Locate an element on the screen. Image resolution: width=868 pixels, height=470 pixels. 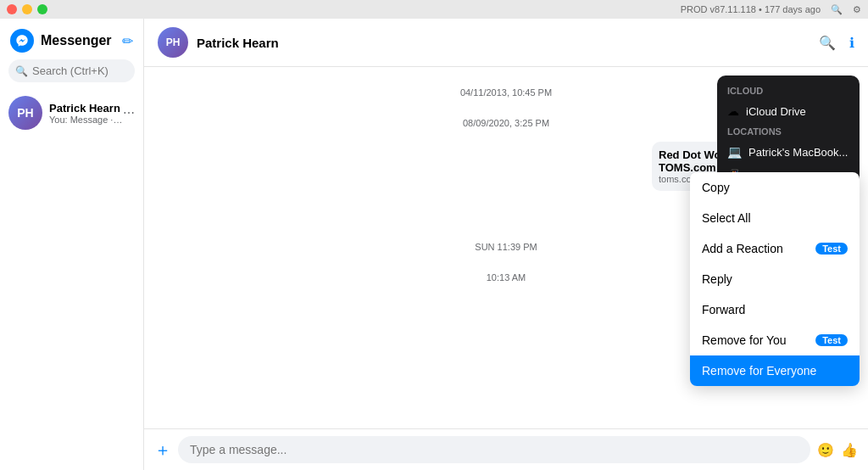
conv-info: Patrick Hearn You: Message · Just now is located at coordinates (86, 114).